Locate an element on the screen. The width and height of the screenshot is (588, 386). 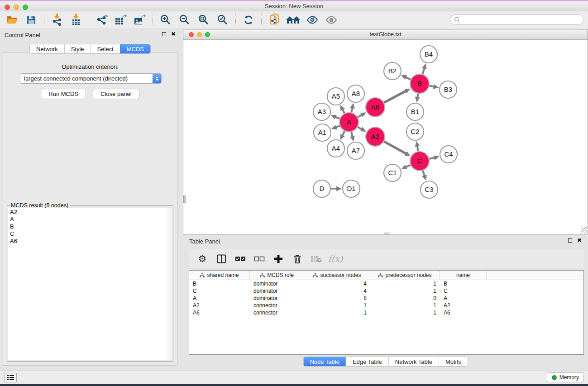
table-row: Cdominator41C is located at coordinates (387, 291).